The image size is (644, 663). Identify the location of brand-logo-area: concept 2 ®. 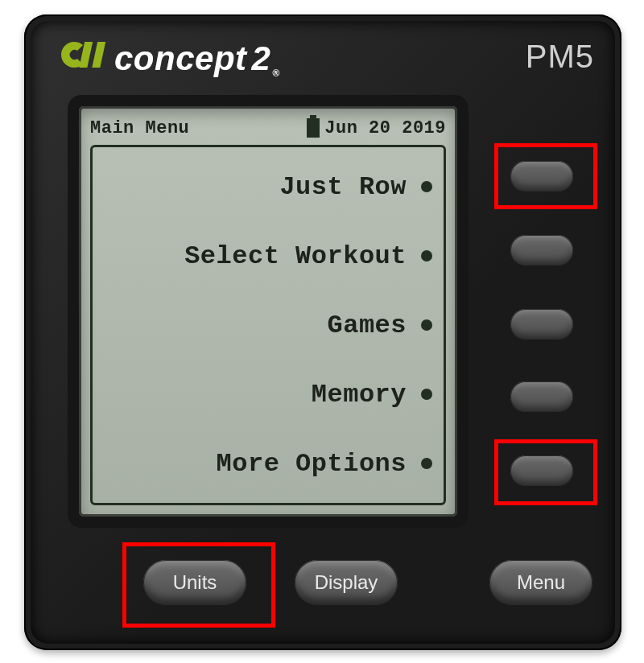
(168, 59).